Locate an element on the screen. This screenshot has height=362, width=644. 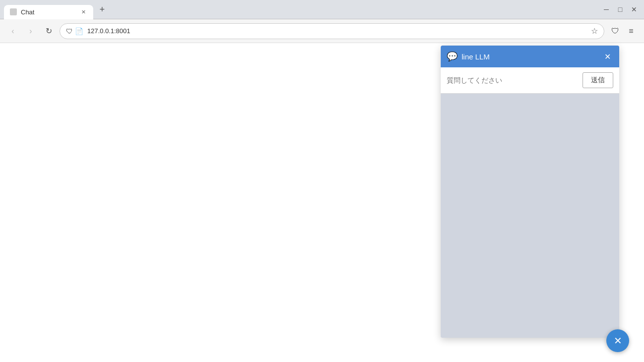
nav-shield-button: 🛡 is located at coordinates (615, 31).